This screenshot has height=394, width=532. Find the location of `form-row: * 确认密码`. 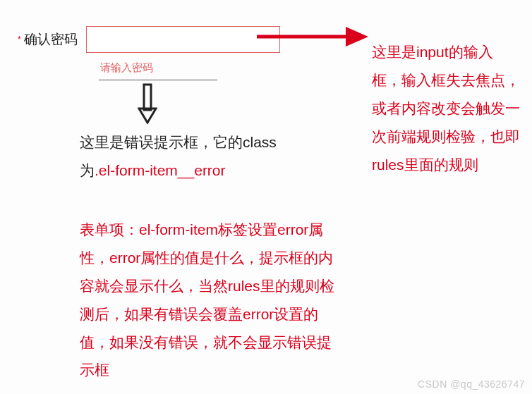

form-row: * 确认密码 is located at coordinates (149, 39).